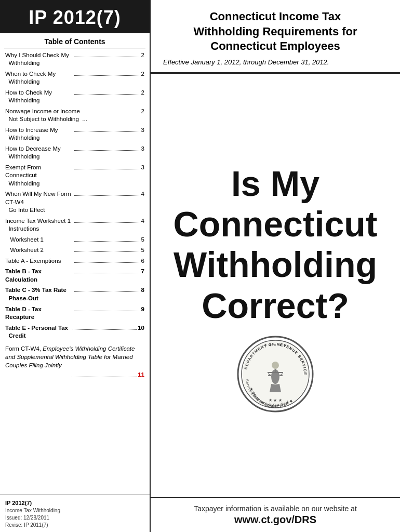 The height and width of the screenshot is (532, 400). Describe the element at coordinates (275, 183) in the screenshot. I see `big-line1: Is My` at that location.